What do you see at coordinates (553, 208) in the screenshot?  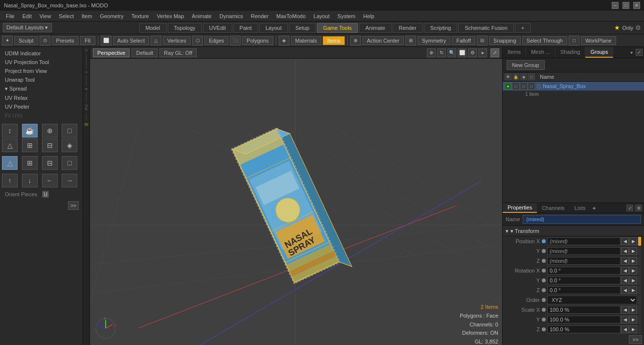 I see `props-tab-channels: Channels` at bounding box center [553, 208].